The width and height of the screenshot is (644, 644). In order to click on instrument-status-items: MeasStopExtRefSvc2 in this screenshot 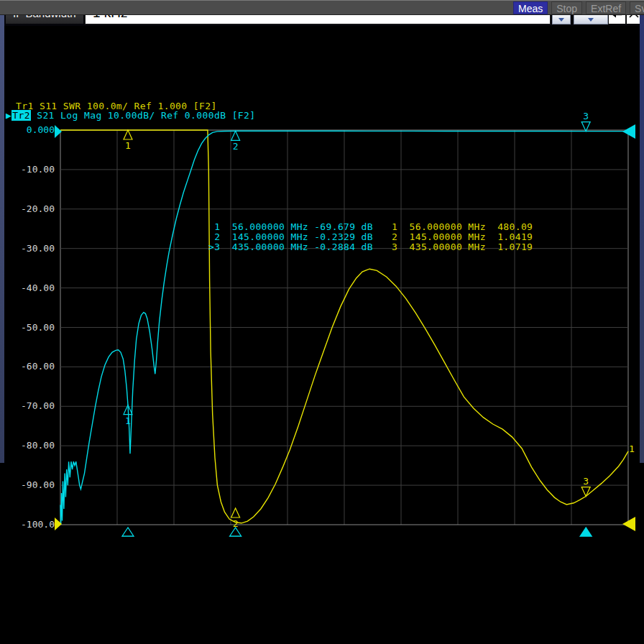, I will do `click(579, 8)`.